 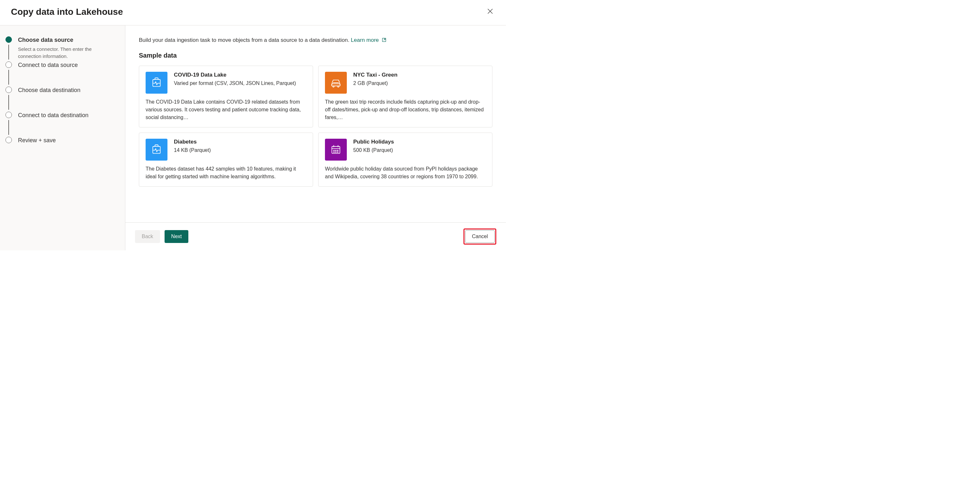 What do you see at coordinates (226, 173) in the screenshot?
I see `card-description: The Diabetes dataset has 442 samples wit…` at bounding box center [226, 173].